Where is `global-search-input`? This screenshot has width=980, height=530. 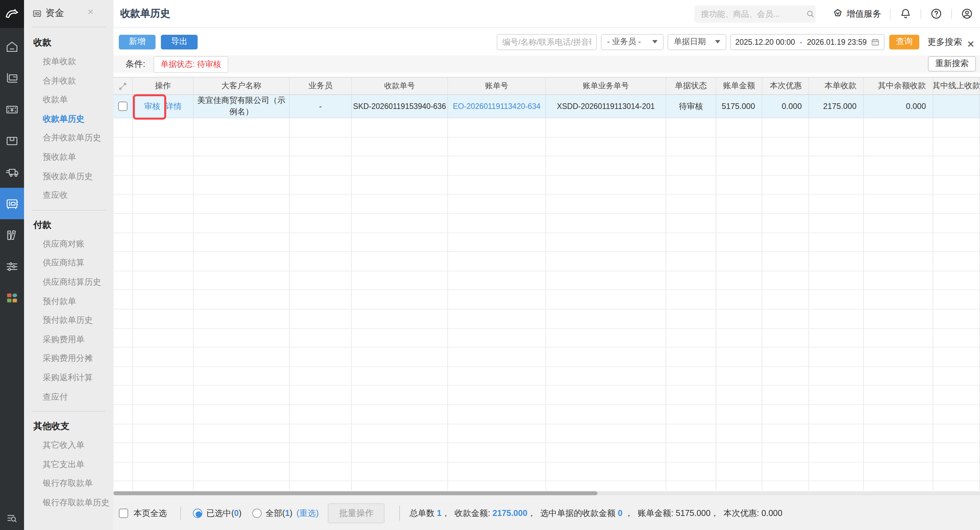
global-search-input is located at coordinates (752, 14).